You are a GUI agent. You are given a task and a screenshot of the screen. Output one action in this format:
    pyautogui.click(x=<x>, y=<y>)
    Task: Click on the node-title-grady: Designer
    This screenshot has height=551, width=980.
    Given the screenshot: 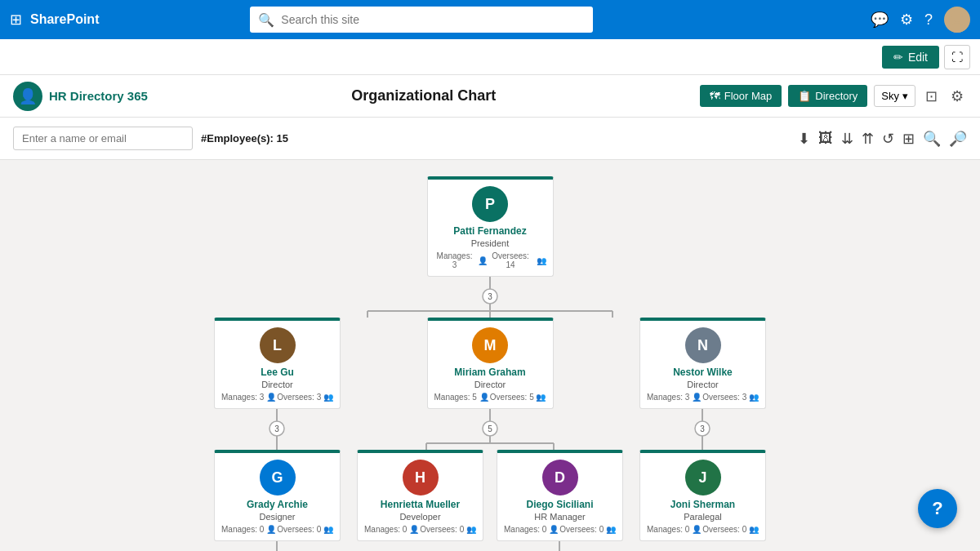 What is the action you would take?
    pyautogui.click(x=278, y=517)
    